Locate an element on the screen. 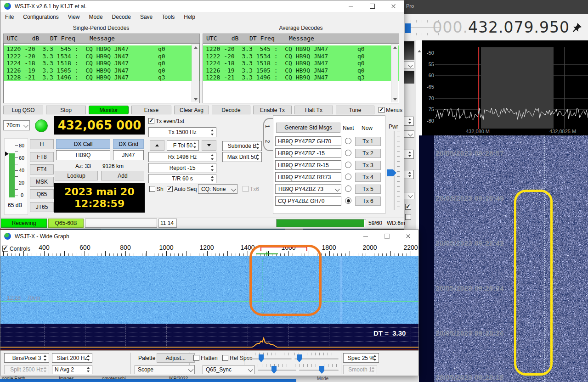 Image resolution: width=588 pixels, height=382 pixels. generate-std-msgs-button: Generate Std Msgs is located at coordinates (308, 128).